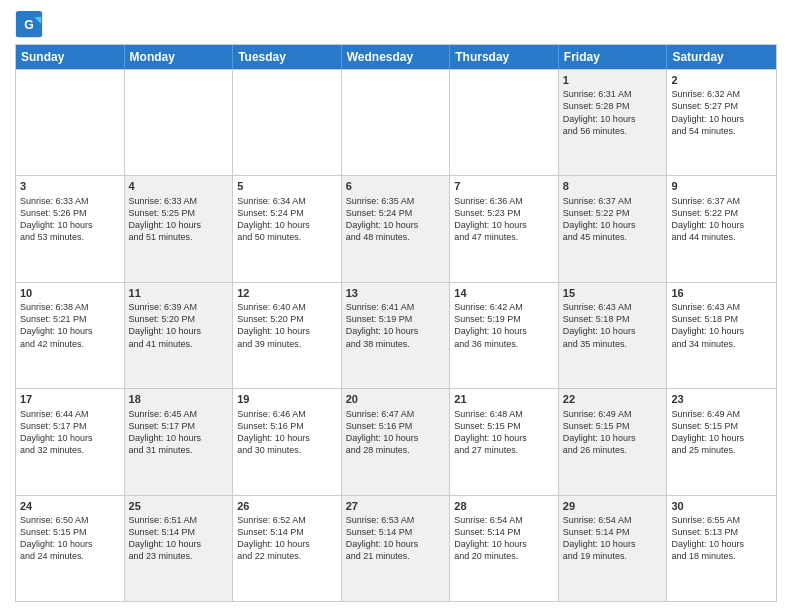 Image resolution: width=792 pixels, height=612 pixels. I want to click on day-number: 7, so click(504, 186).